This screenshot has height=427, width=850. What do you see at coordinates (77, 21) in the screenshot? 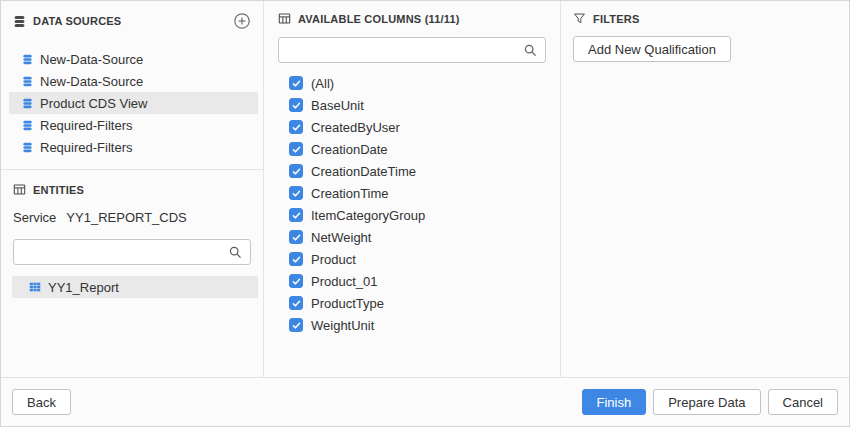
I see `data-sources-title: DATA SOURCES` at bounding box center [77, 21].